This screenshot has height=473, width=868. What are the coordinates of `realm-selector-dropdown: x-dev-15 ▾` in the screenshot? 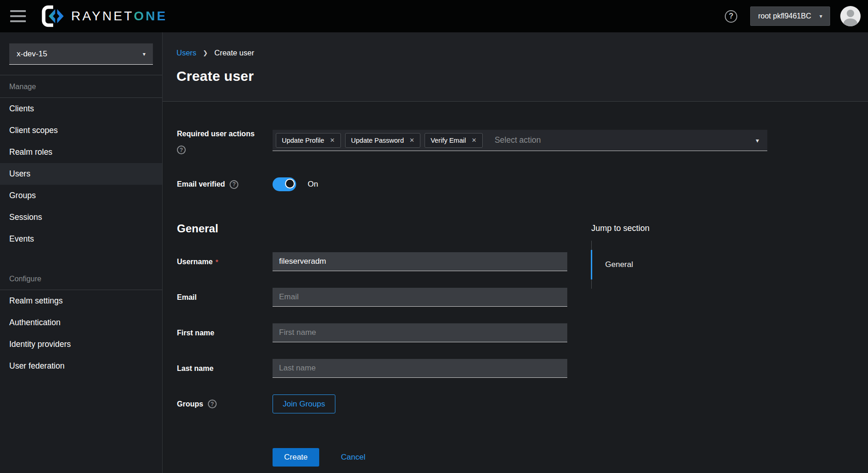 It's located at (81, 54).